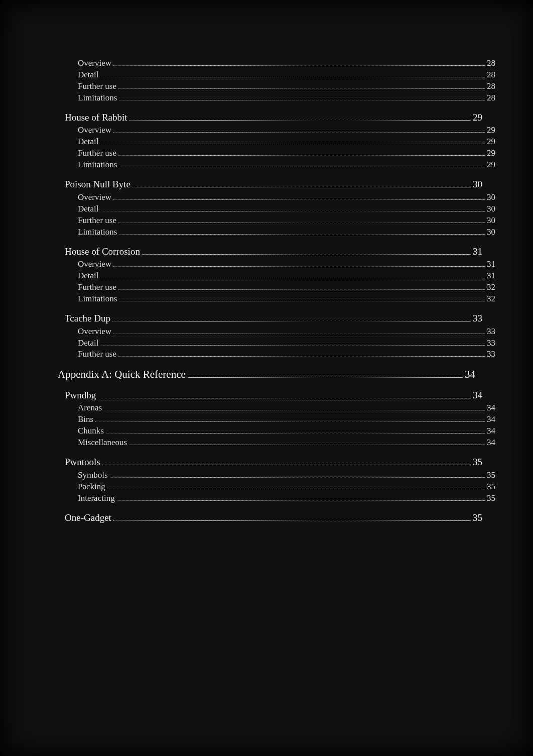 The width and height of the screenshot is (533, 756). I want to click on toc-entry: Further use29, so click(287, 154).